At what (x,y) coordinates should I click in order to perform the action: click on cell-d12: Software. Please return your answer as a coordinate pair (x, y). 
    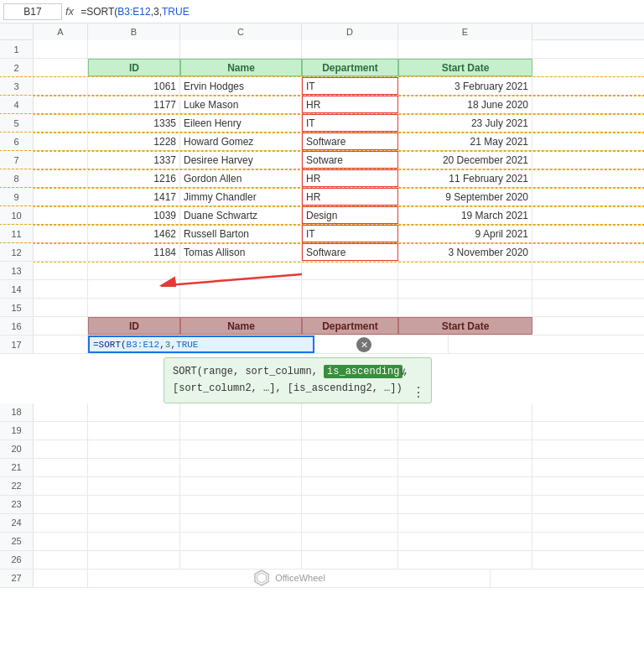
    Looking at the image, I should click on (351, 252).